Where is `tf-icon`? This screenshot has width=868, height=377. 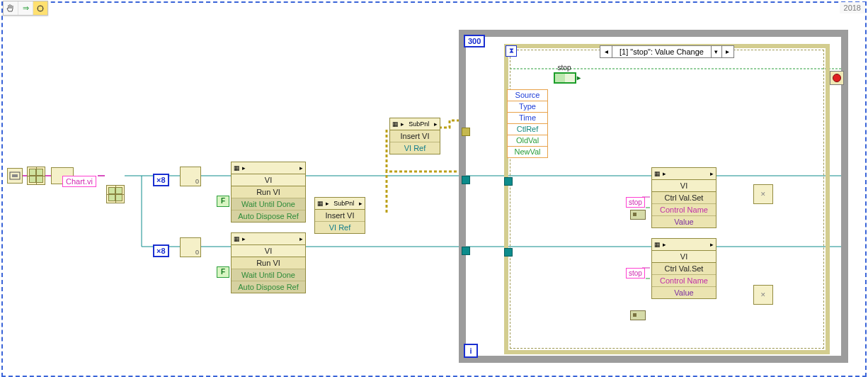 tf-icon is located at coordinates (565, 78).